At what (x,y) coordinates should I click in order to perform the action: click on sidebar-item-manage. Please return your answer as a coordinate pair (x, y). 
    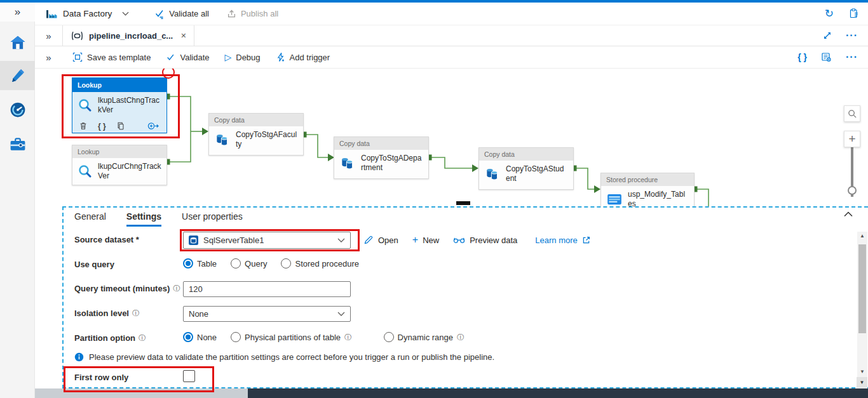
    Looking at the image, I should click on (18, 144).